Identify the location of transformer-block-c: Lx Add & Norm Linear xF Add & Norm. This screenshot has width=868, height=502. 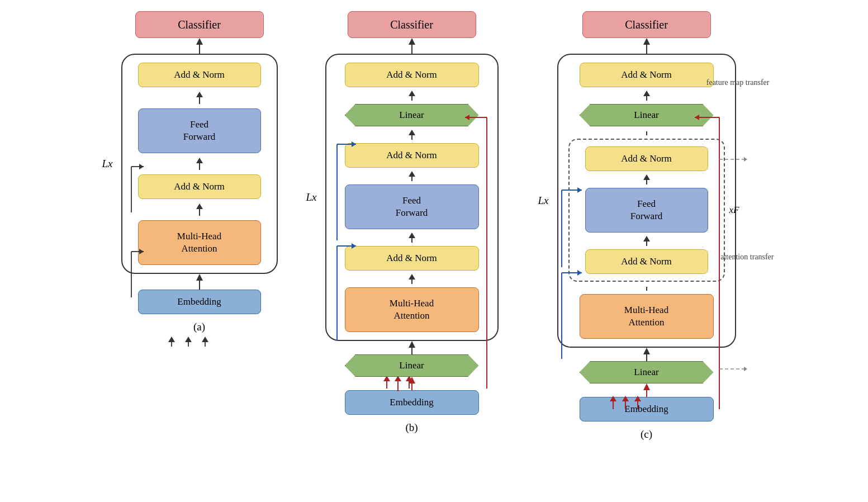
(647, 201).